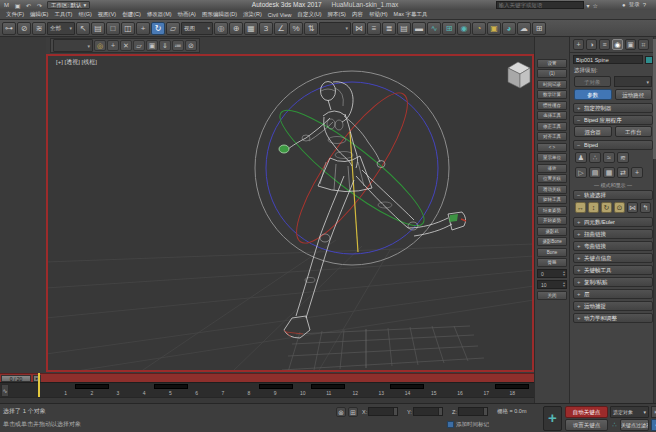 Image resolution: width=656 pixels, height=432 pixels. I want to click on time-slider-handle: 0 / 20, so click(16, 378).